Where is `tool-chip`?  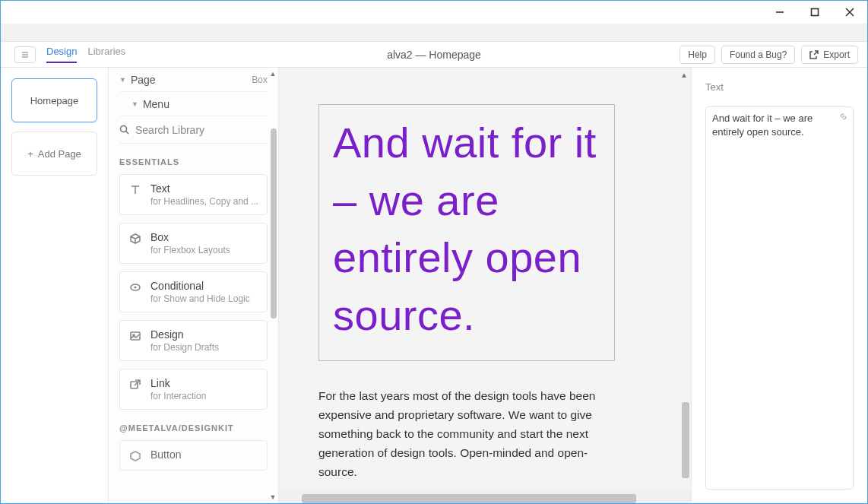 tool-chip is located at coordinates (25, 55).